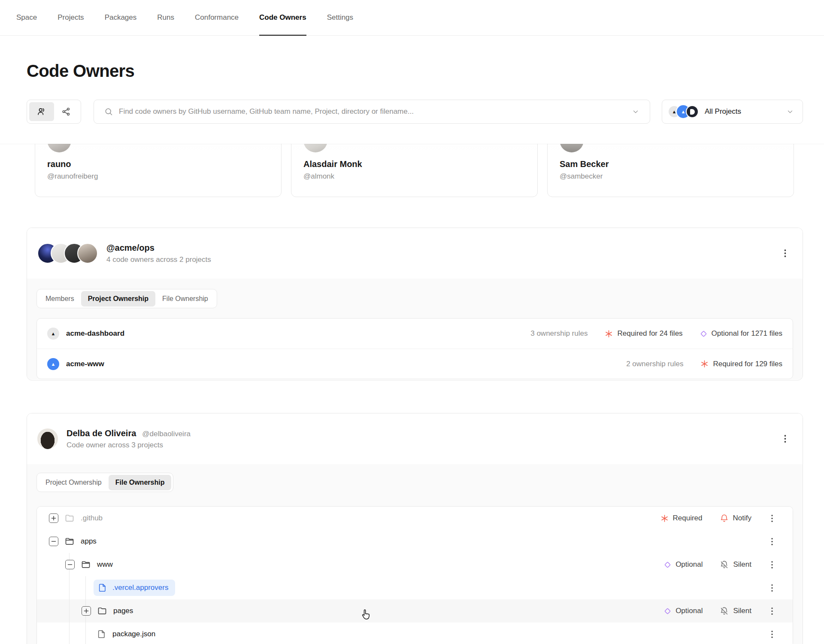 The height and width of the screenshot is (644, 824). Describe the element at coordinates (415, 588) in the screenshot. I see `tree-row-vercel-approvers: .vercel.approvers` at that location.